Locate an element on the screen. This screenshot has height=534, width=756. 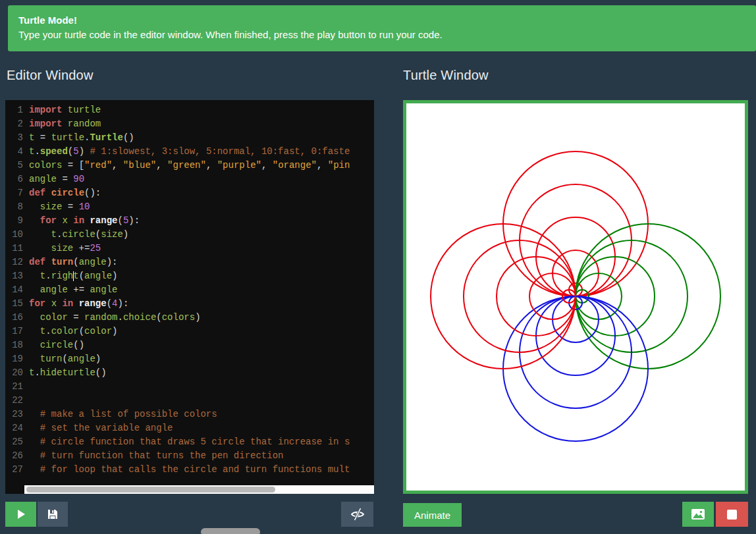
code-line: 9 for x in range(5): is located at coordinates (190, 221).